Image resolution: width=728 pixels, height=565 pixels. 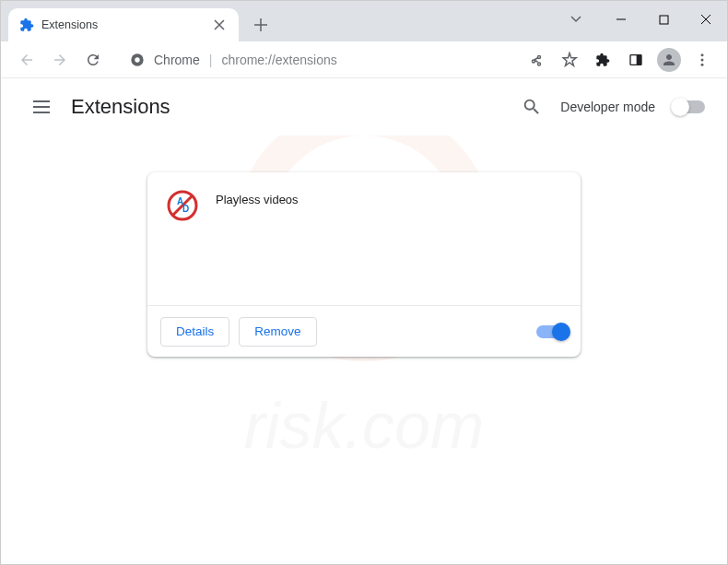 What do you see at coordinates (536, 60) in the screenshot?
I see `share-icon` at bounding box center [536, 60].